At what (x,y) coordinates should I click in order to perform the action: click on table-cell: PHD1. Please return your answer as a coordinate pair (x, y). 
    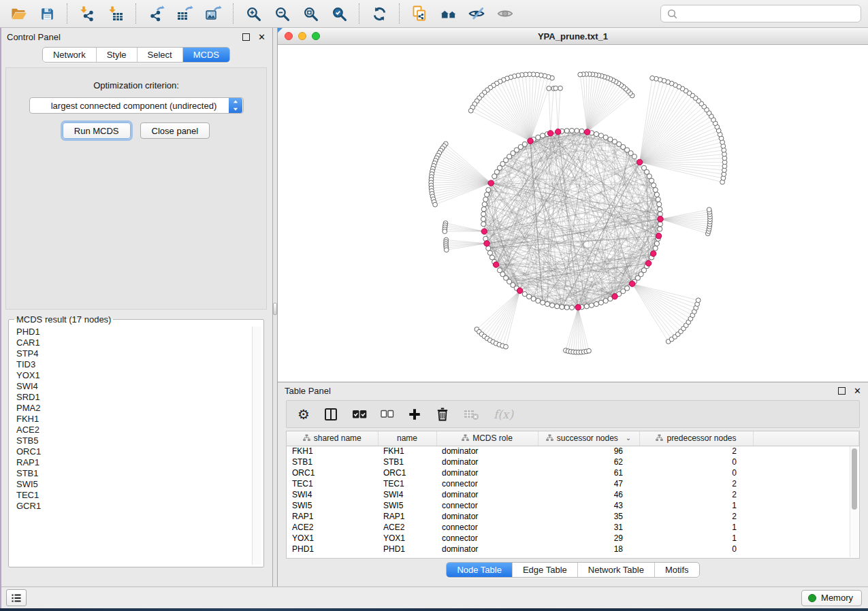
    Looking at the image, I should click on (407, 549).